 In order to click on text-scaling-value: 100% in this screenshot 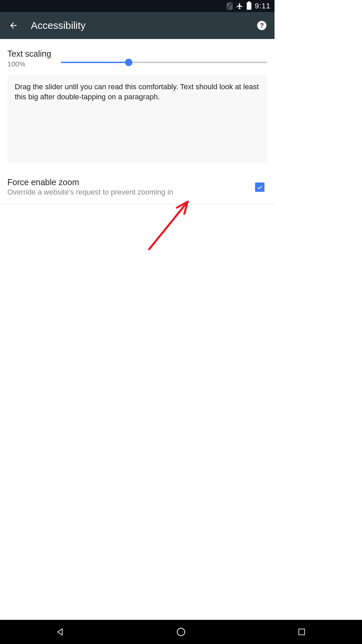, I will do `click(29, 64)`.